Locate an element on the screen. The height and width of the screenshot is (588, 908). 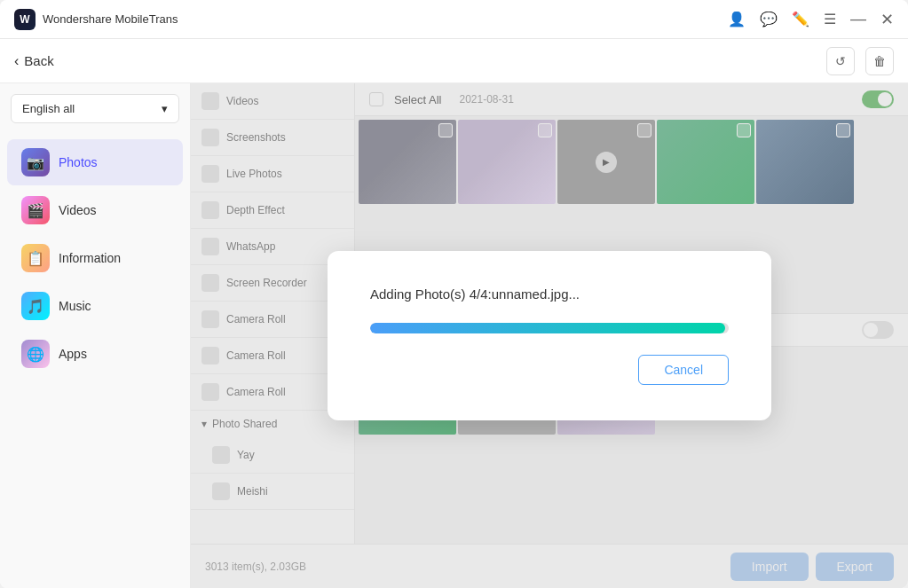
chevron-down-icon: ▾ is located at coordinates (165, 108).